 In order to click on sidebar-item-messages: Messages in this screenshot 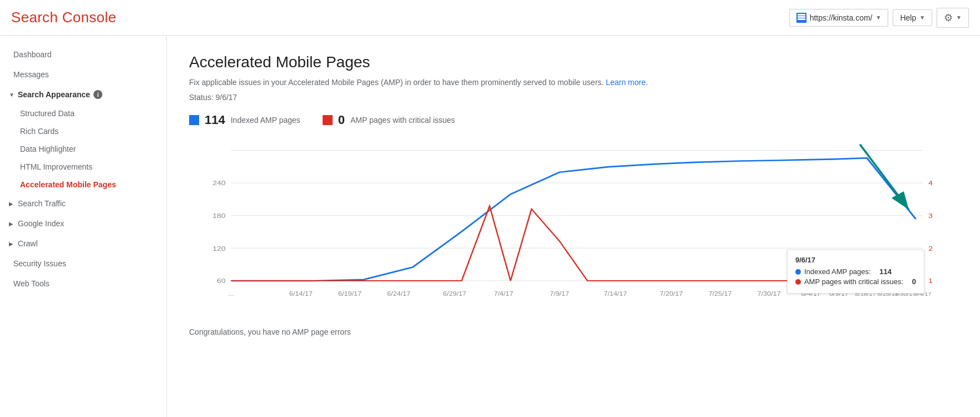, I will do `click(83, 75)`.